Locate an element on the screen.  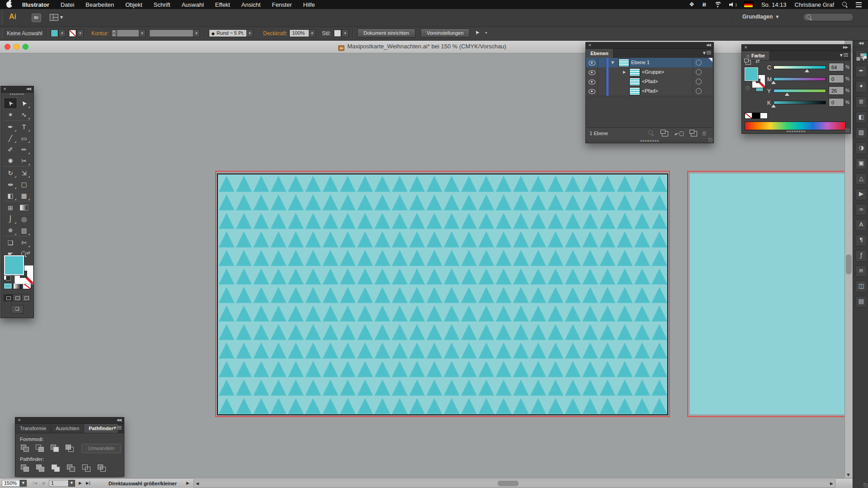
crop-button is located at coordinates (71, 468).